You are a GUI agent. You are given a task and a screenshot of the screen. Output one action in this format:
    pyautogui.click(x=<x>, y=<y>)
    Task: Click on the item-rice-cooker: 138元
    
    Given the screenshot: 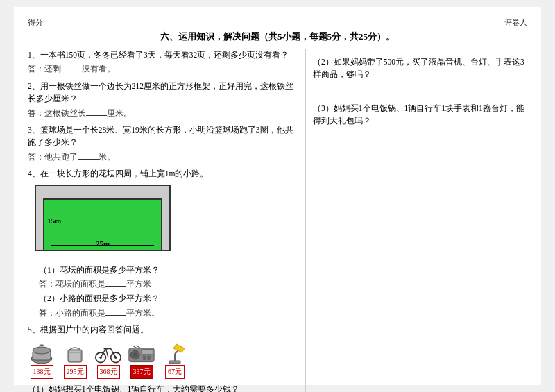 What is the action you would take?
    pyautogui.click(x=42, y=359)
    